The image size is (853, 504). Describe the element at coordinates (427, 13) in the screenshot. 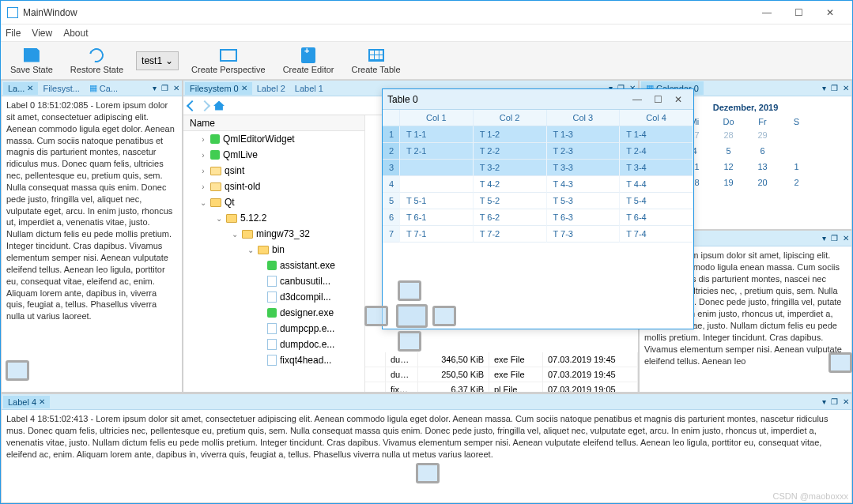

I see `titlebar: MainWindow — ☐ ✕` at that location.